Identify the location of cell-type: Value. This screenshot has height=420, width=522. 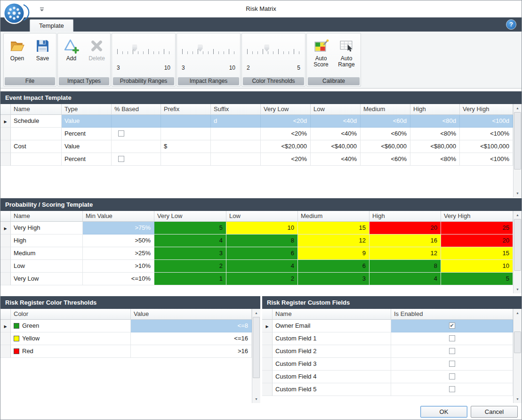
(87, 147).